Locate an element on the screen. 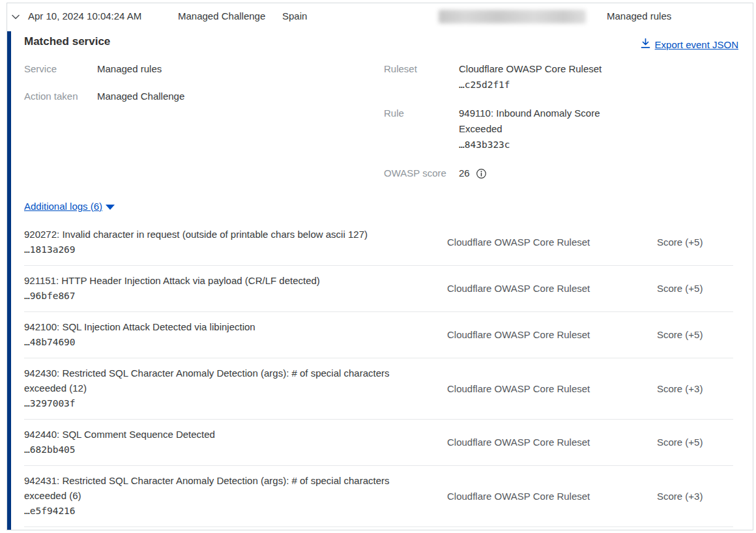 The height and width of the screenshot is (533, 756). log-row: 942430: Restricted SQL Character Anomaly… is located at coordinates (379, 389).